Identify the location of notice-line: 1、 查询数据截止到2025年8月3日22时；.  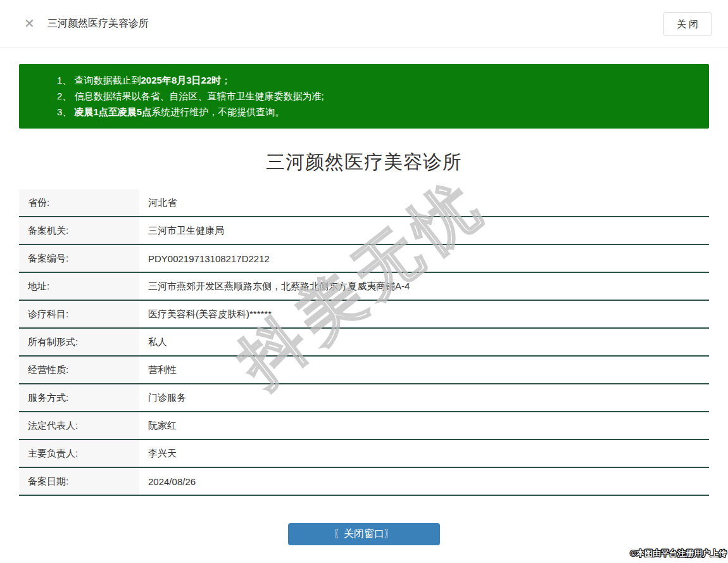
(377, 80).